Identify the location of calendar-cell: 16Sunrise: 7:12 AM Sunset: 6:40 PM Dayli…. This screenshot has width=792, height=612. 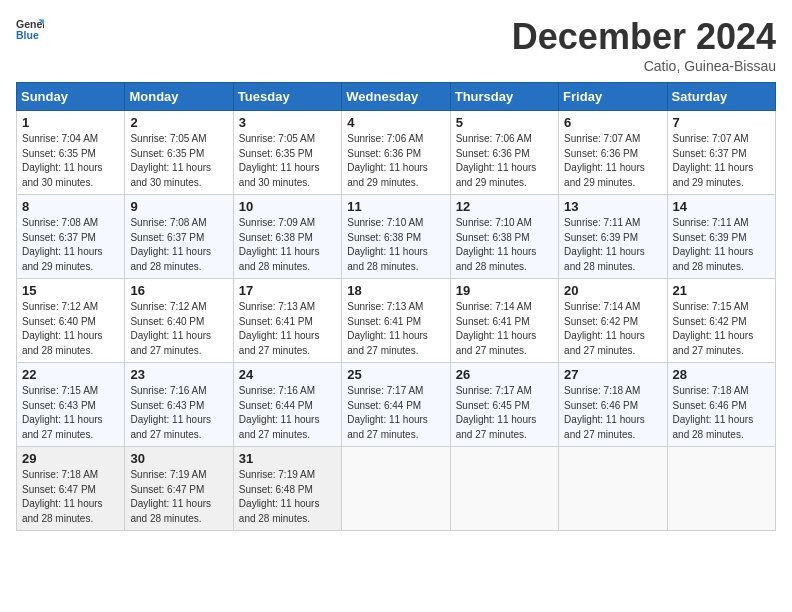
(179, 321).